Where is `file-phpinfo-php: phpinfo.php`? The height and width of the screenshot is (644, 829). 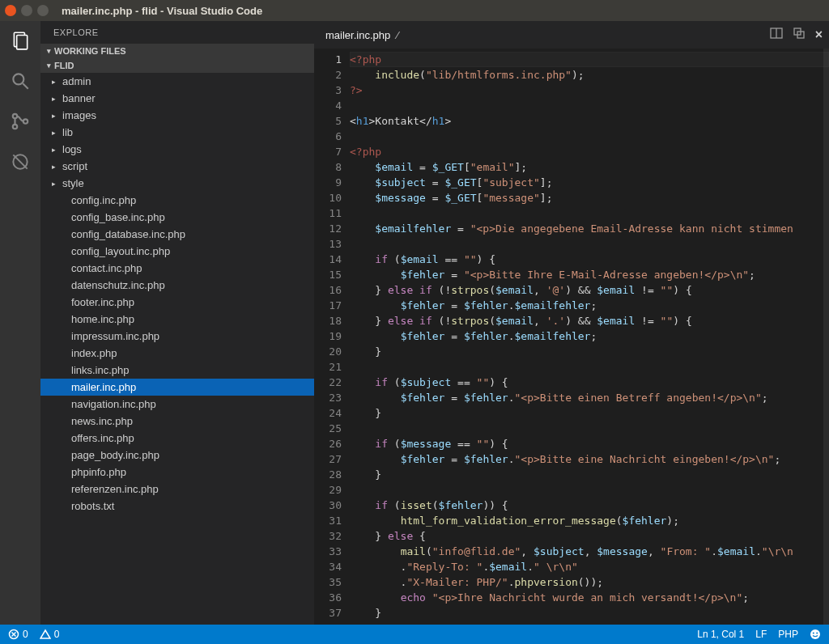
file-phpinfo-php: phpinfo.php is located at coordinates (177, 472).